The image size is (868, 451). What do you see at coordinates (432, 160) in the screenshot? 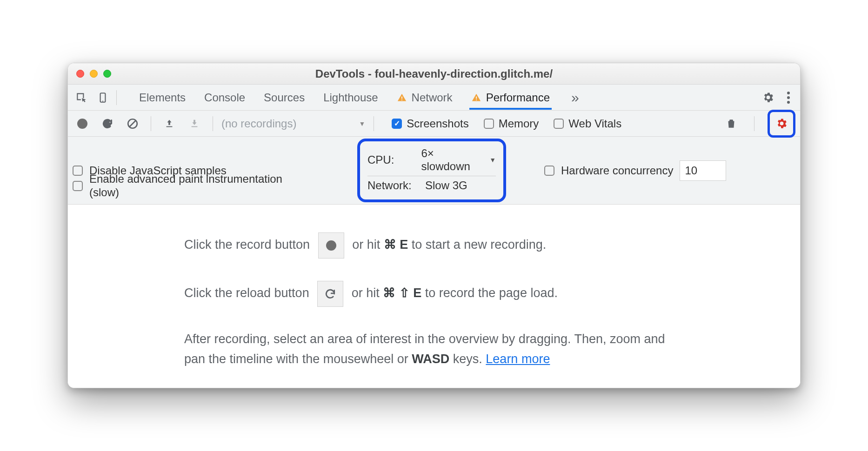
I see `cpu-throttling-dropdown: CPU: 6× slowdown ▼` at bounding box center [432, 160].